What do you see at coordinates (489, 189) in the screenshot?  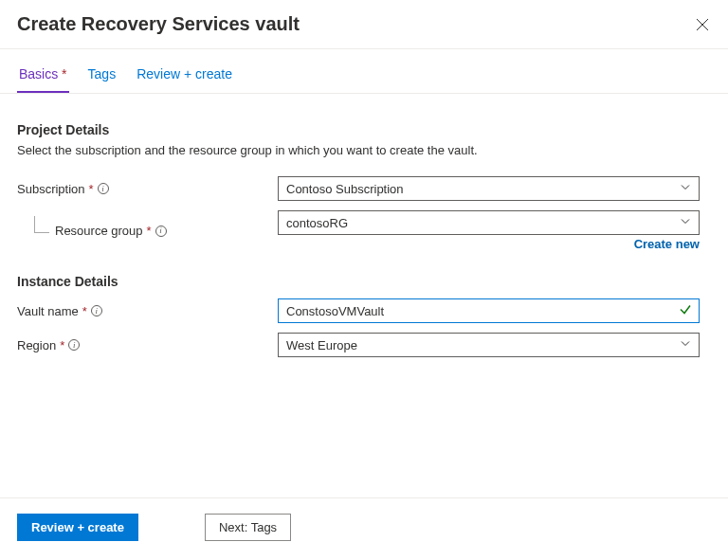 I see `subscription-control: Contoso Subscription` at bounding box center [489, 189].